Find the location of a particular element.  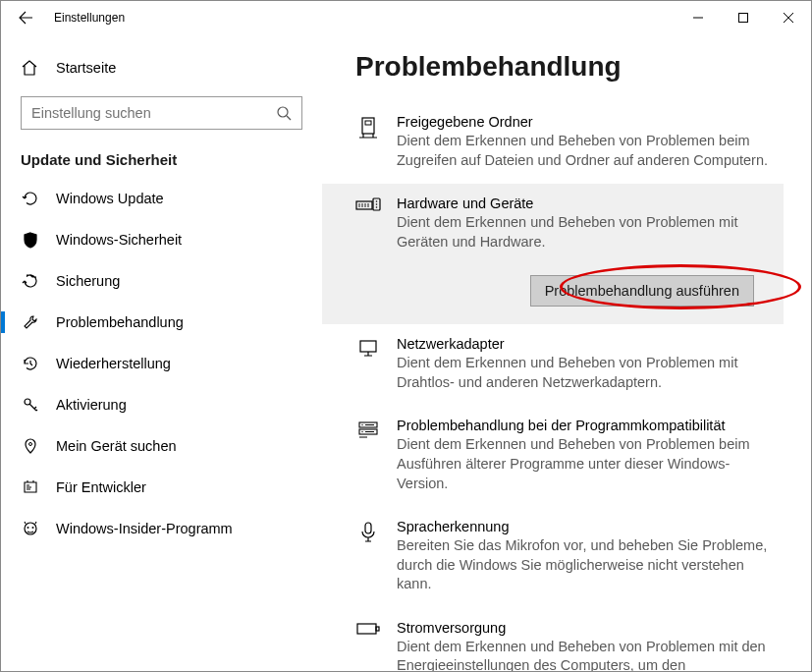

sidebar-item-label: Windows-Sicherheit is located at coordinates (119, 240).